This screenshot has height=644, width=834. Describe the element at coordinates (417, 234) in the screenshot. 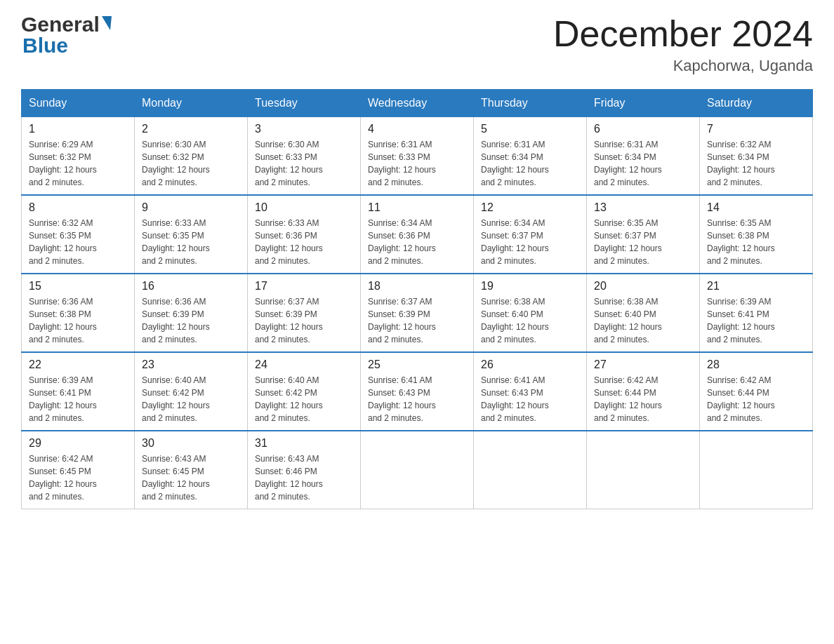

I see `calendar-week-row: 8Sunrise: 6:32 AMSunset: 6:35 PMDaylight…` at that location.